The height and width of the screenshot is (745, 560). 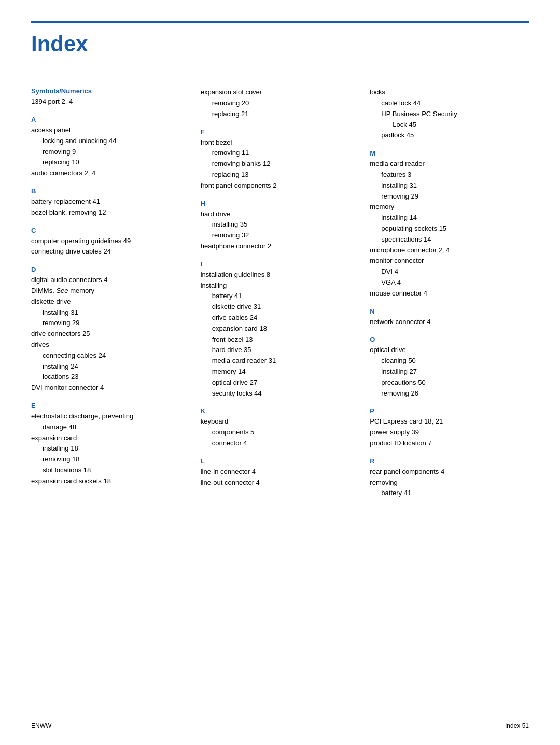 I want to click on index-entry: front bezel 13, so click(x=280, y=340).